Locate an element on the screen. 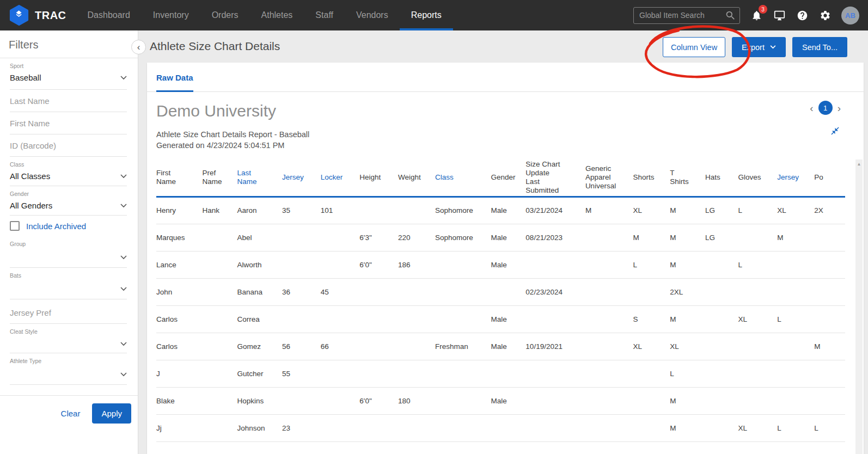 The height and width of the screenshot is (454, 868). display-monitor-icon is located at coordinates (779, 15).